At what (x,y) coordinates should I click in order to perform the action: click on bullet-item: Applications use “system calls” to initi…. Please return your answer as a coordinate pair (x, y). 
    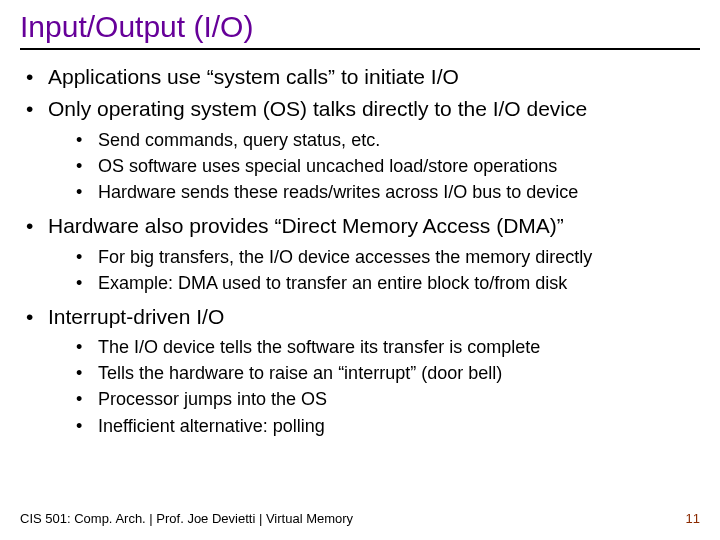
    Looking at the image, I should click on (360, 77).